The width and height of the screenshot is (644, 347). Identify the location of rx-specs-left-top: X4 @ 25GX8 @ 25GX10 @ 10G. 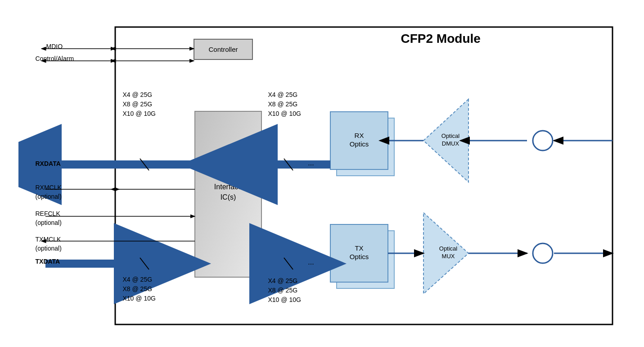
(140, 105).